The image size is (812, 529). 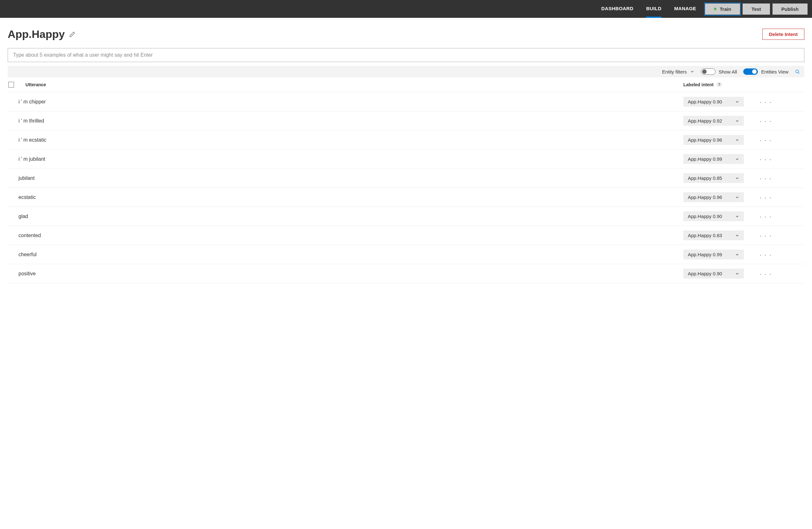 I want to click on select-all-checkbox, so click(x=11, y=85).